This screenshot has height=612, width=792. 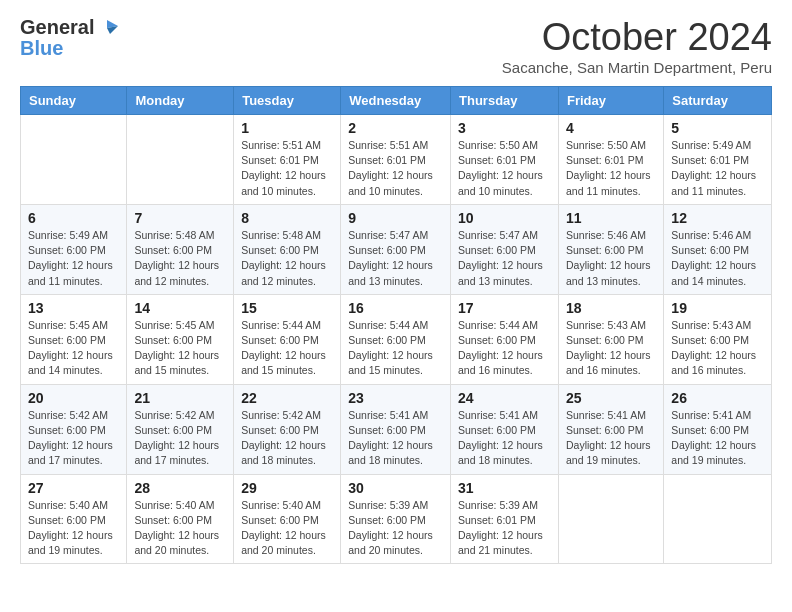 I want to click on header: General Blue October 2024 Sacanche, San …, so click(x=396, y=46).